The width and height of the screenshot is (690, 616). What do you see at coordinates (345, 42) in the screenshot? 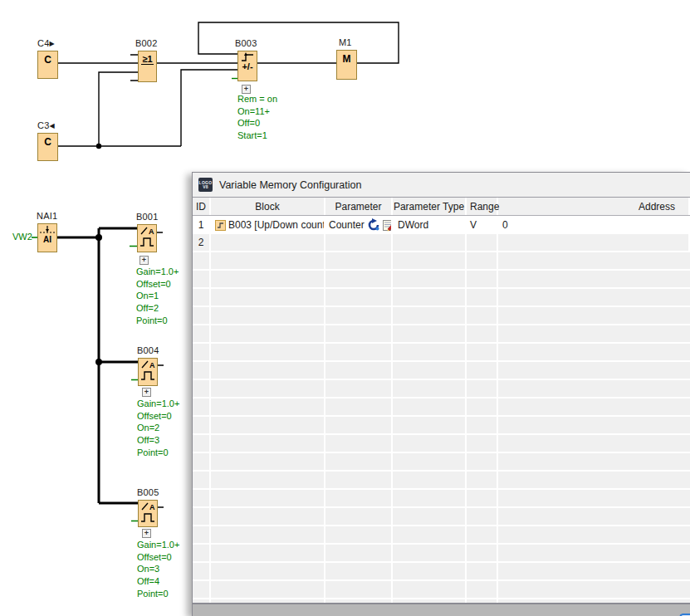
I see `block-label-m1: M1` at bounding box center [345, 42].